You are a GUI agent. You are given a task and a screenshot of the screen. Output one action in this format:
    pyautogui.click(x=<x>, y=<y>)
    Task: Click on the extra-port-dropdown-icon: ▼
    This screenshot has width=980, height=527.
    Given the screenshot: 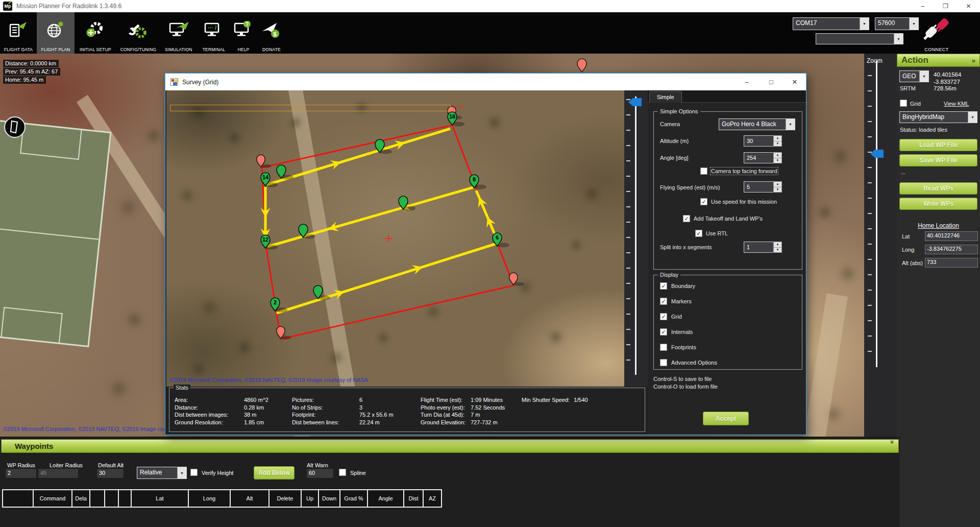 What is the action you would take?
    pyautogui.click(x=898, y=39)
    